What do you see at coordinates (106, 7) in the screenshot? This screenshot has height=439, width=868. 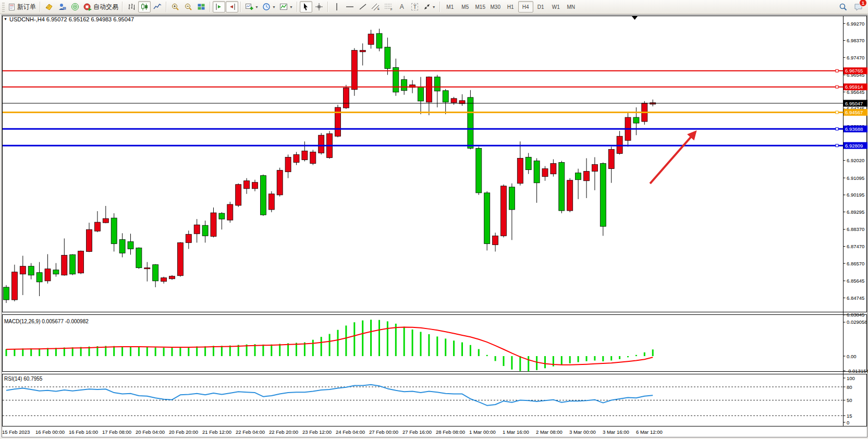 I see `autotrading-label: 自动交易` at bounding box center [106, 7].